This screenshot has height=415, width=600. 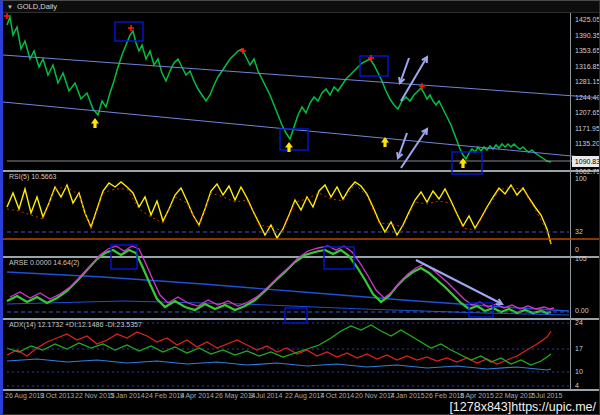 What do you see at coordinates (57, 396) in the screenshot?
I see `date-label: 9 Oct 2013` at bounding box center [57, 396].